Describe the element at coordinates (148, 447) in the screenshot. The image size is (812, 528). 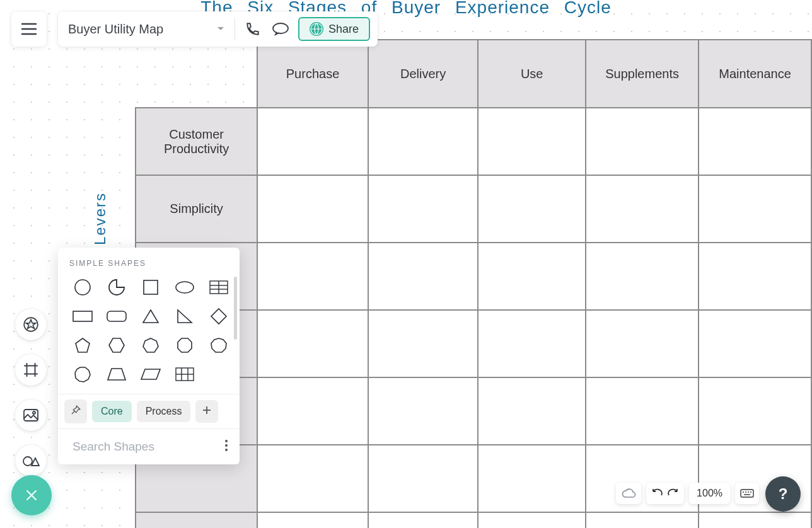
I see `search-input` at that location.